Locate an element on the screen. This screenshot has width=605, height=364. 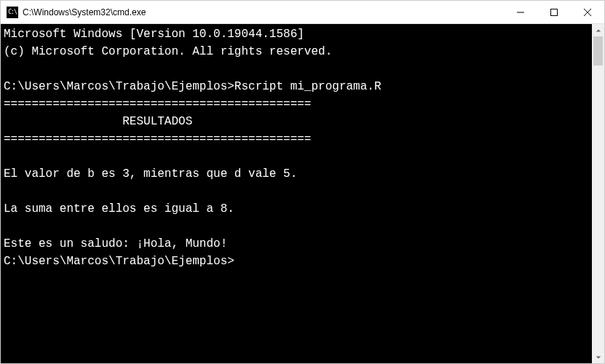
window-controls is located at coordinates (554, 12).